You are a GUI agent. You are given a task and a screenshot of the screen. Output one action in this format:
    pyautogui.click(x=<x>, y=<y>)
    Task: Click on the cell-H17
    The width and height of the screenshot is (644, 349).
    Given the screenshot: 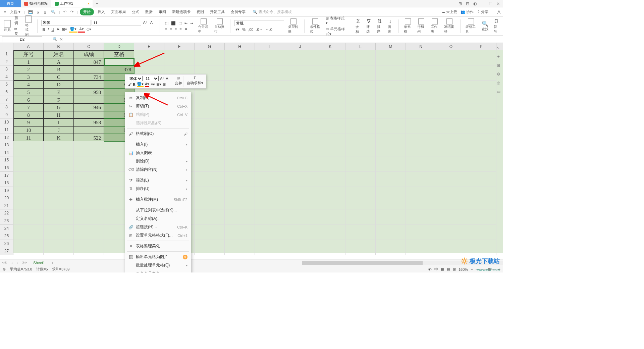 What is the action you would take?
    pyautogui.click(x=240, y=176)
    